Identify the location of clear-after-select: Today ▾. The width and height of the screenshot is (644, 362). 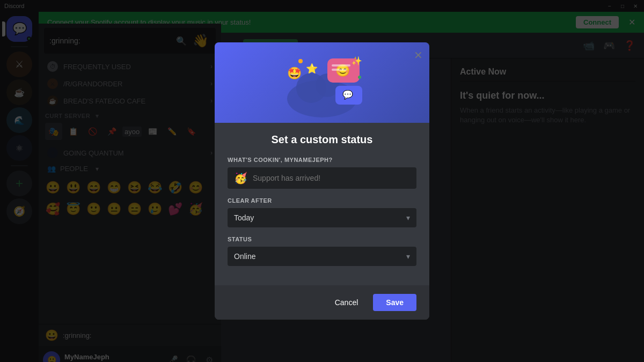
(322, 218).